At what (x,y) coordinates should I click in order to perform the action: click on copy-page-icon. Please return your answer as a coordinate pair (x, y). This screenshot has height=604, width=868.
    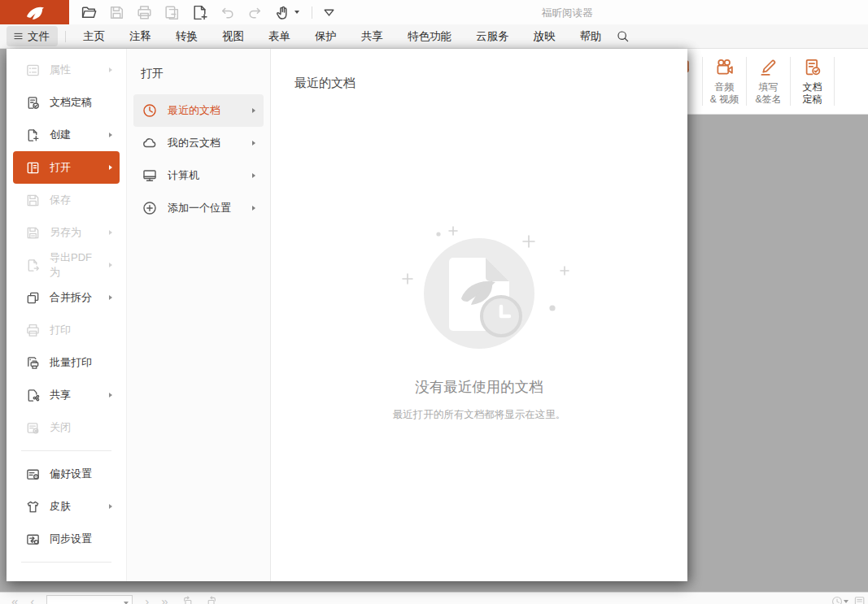
    Looking at the image, I should click on (172, 13).